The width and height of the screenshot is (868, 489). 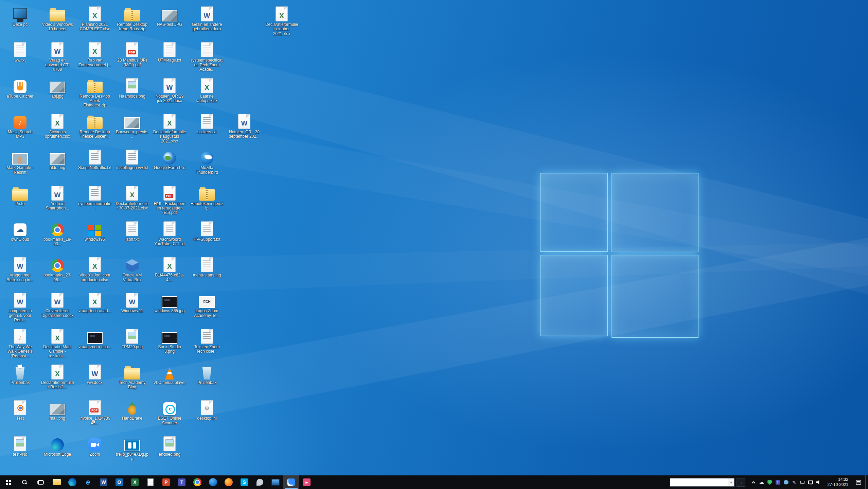 What do you see at coordinates (95, 18) in the screenshot?
I see `desktop-icon: Planning 2021 COMPLEET.xlsx` at bounding box center [95, 18].